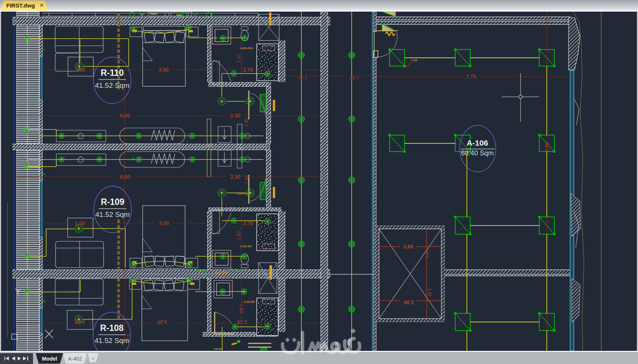  Describe the element at coordinates (247, 48) in the screenshot. I see `svg-text: 3-D5-R10` at that location.